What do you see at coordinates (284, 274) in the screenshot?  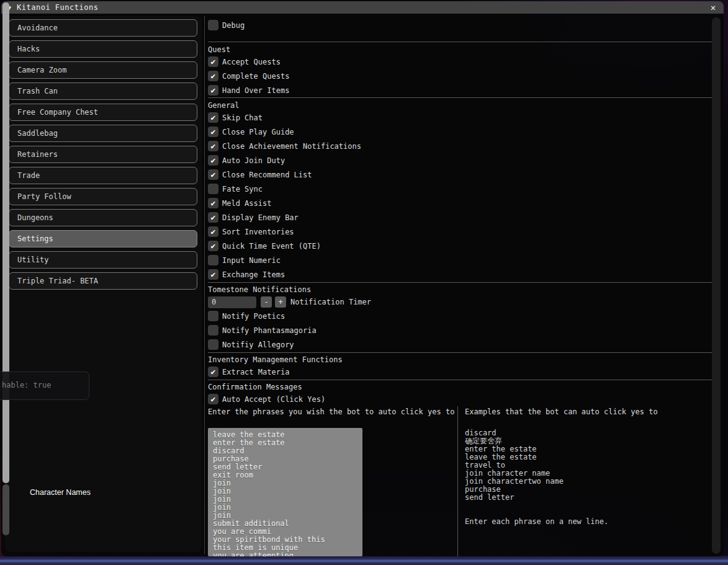 I see `checkbox-row: ✔ Exchange Items` at bounding box center [284, 274].